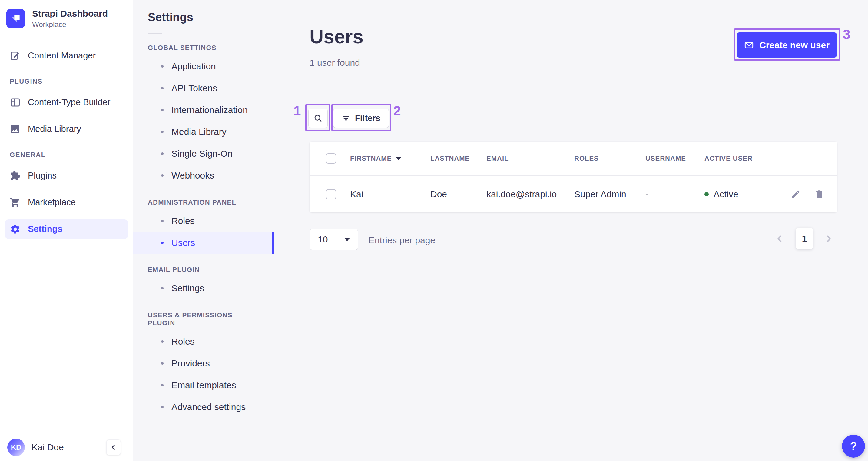 The height and width of the screenshot is (461, 868). I want to click on active-status-dot-icon, so click(707, 194).